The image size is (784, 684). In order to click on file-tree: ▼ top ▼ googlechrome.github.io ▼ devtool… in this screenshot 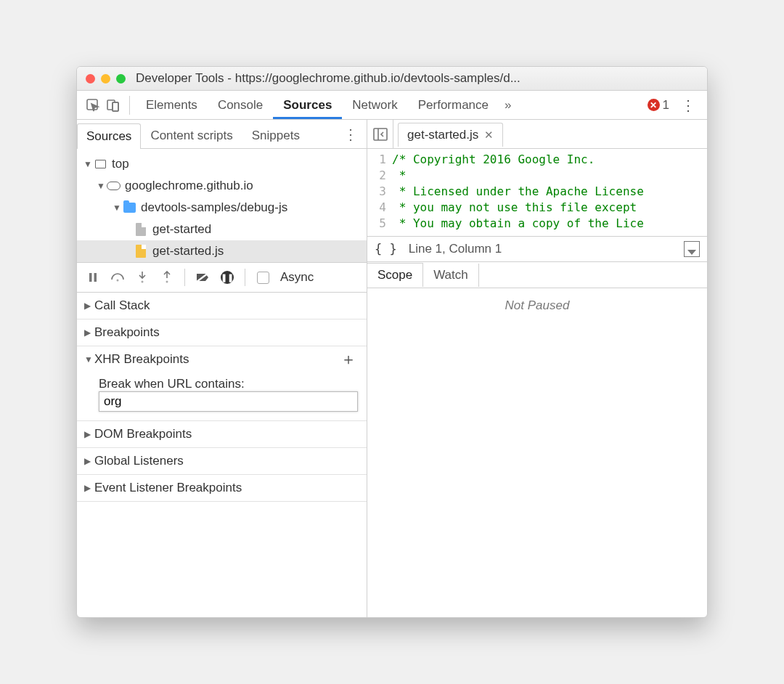, I will do `click(222, 205)`.